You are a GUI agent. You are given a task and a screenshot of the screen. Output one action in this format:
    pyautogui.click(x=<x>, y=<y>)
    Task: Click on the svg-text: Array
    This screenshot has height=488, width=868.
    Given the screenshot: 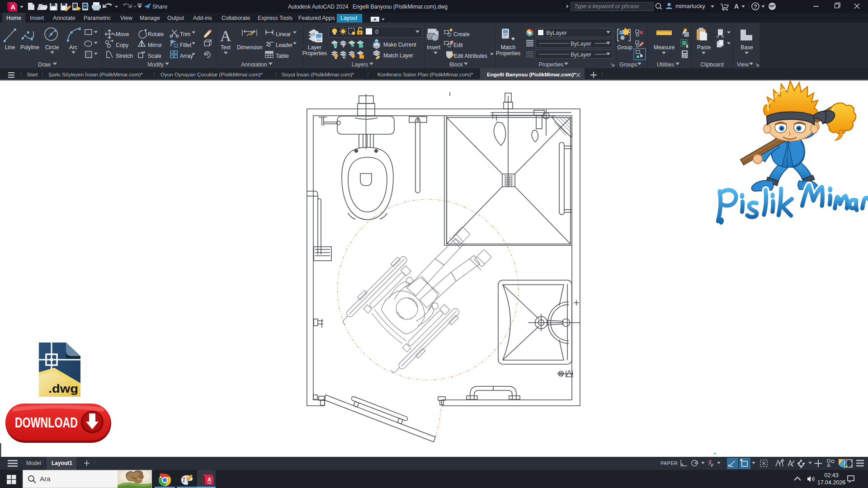 What is the action you would take?
    pyautogui.click(x=186, y=56)
    